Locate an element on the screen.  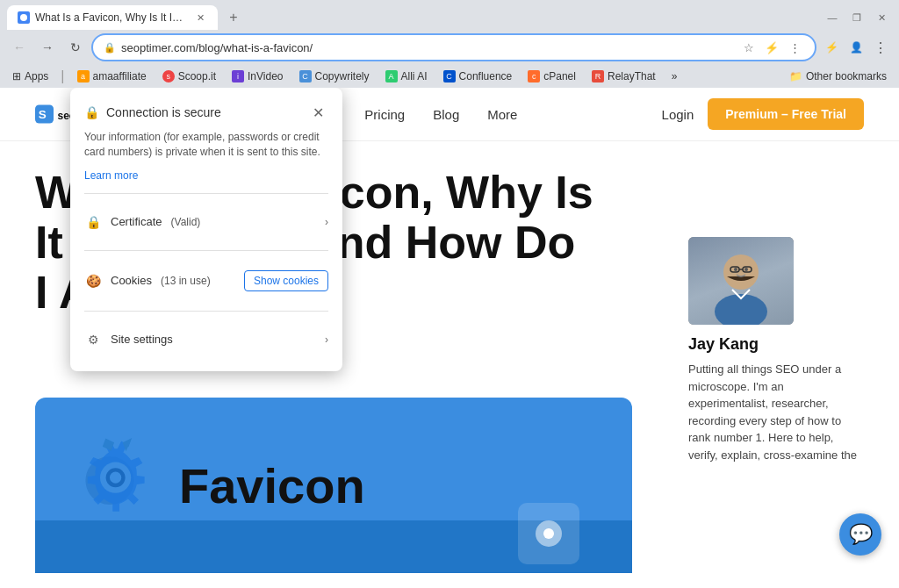
extensions-icon: ⚡ is located at coordinates (831, 47).